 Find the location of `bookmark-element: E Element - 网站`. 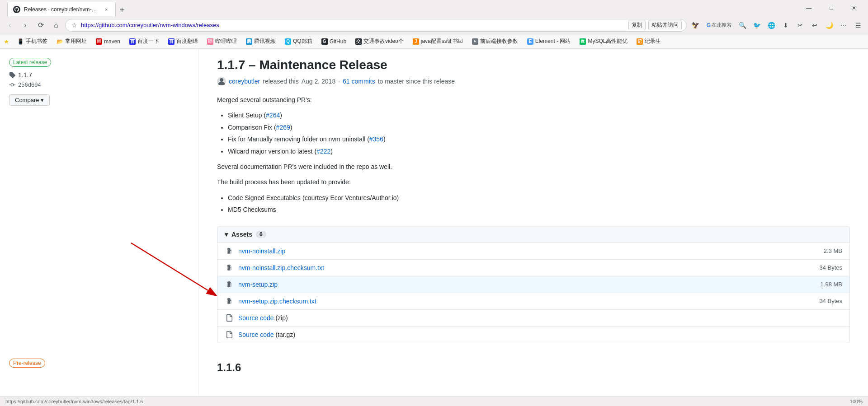

bookmark-element: E Element - 网站 is located at coordinates (549, 42).